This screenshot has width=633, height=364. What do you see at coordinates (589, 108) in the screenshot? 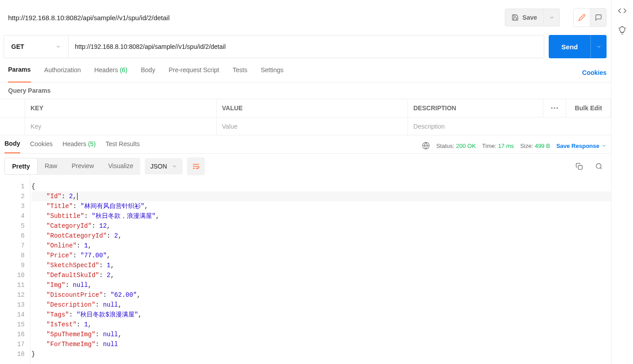
I see `bulk-edit-button: Bulk Edit` at bounding box center [589, 108].